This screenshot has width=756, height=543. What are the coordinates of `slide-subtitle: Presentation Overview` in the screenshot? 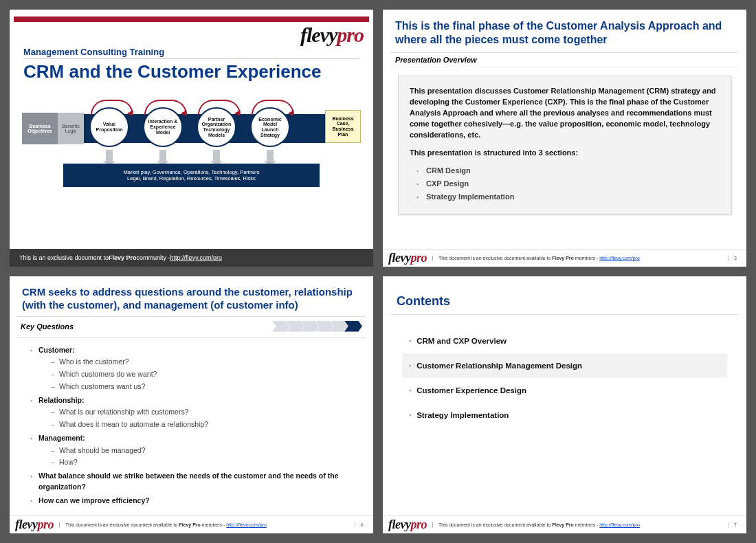 It's located at (565, 60).